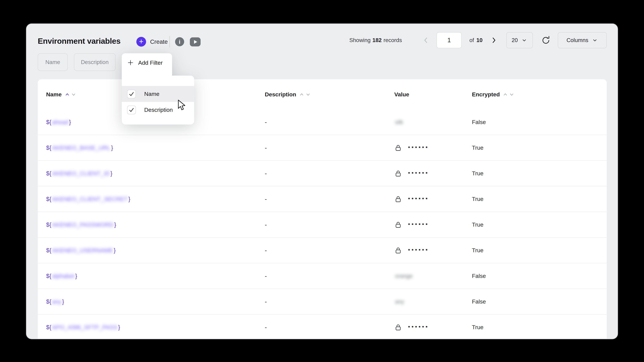 The height and width of the screenshot is (362, 644). I want to click on value-cell: ••••••, so click(412, 199).